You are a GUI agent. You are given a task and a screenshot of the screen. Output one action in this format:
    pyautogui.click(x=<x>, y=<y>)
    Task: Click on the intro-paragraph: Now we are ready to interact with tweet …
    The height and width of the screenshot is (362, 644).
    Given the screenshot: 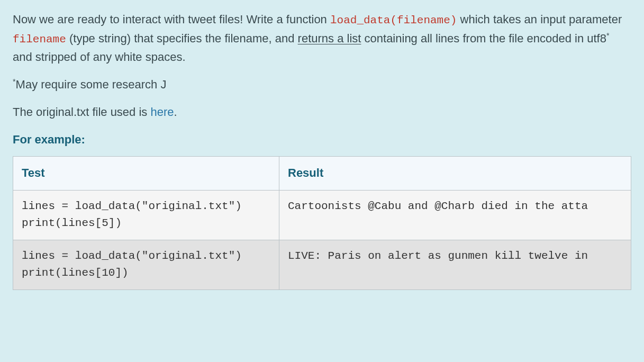 What is the action you would take?
    pyautogui.click(x=322, y=38)
    